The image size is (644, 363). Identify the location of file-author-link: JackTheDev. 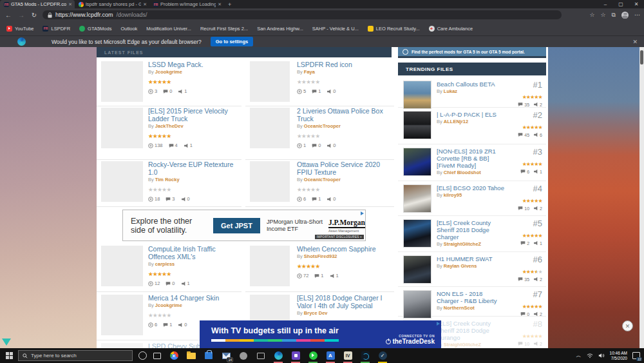
(169, 126).